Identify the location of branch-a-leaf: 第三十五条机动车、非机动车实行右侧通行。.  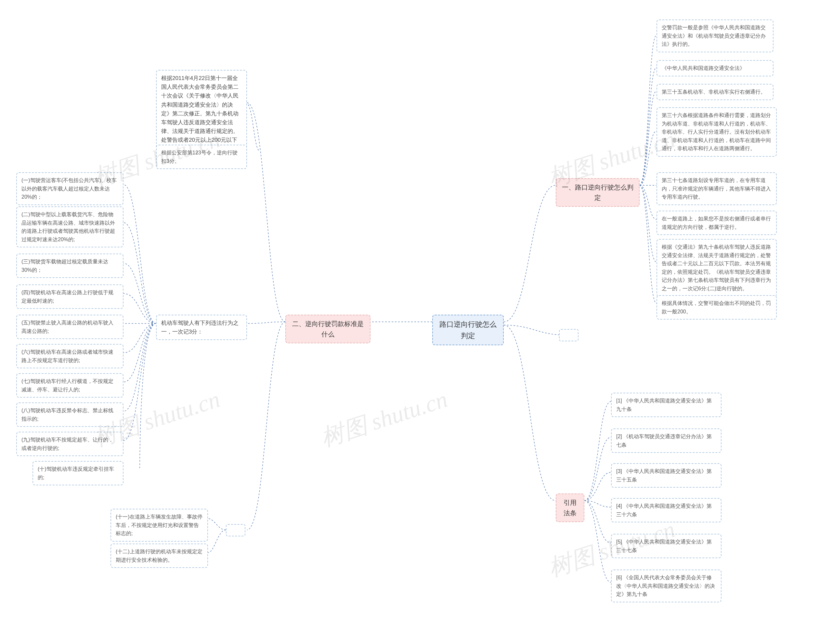
(715, 92).